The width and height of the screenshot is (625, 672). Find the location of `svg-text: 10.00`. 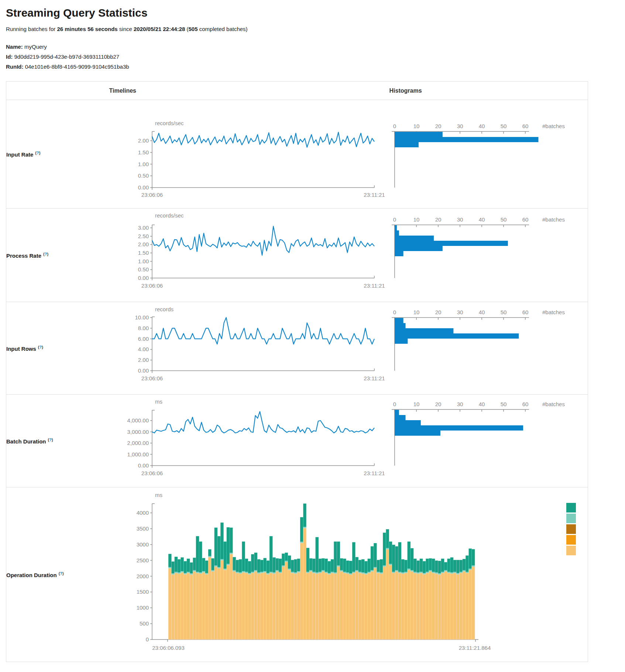

svg-text: 10.00 is located at coordinates (142, 318).